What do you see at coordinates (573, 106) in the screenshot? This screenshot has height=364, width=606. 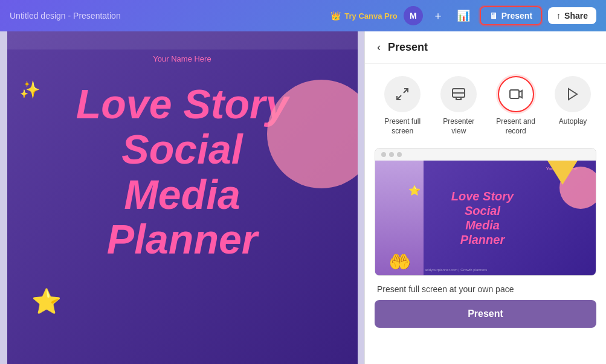 I see `option-autoplay: Autoplay` at bounding box center [573, 106].